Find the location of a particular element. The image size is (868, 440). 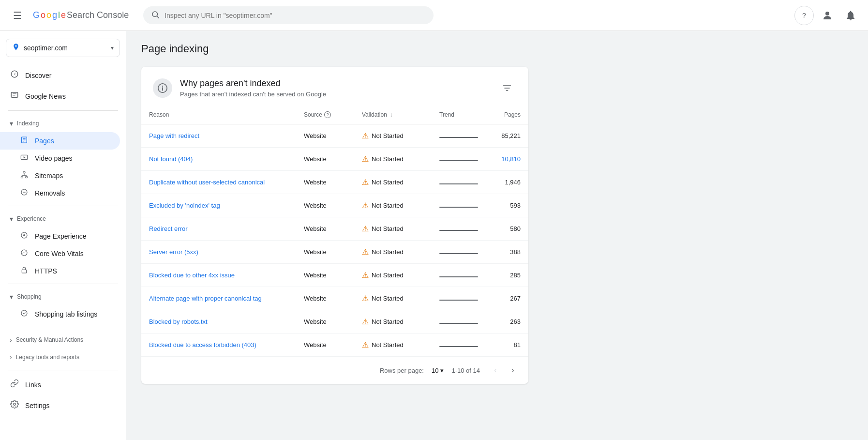

experience-section-label: Experience is located at coordinates (31, 219).